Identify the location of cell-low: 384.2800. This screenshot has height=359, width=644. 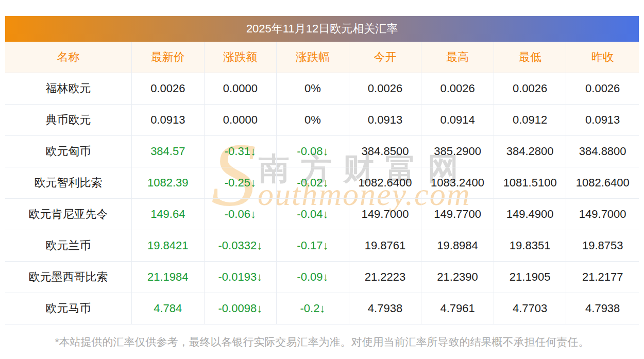
(531, 151).